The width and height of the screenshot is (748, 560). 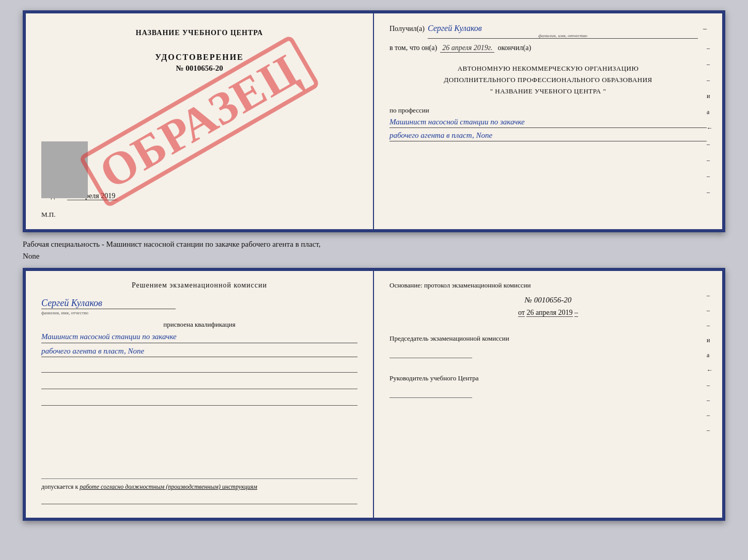 I want to click on poluchil-value: Сергей Кулаков фамилия, имя, отчество, so click(x=563, y=31).